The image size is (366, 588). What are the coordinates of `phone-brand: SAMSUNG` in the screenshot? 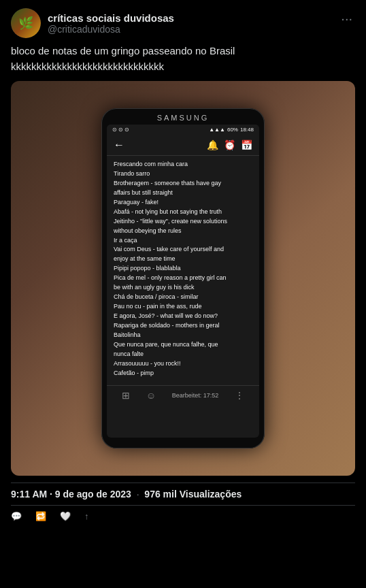 It's located at (183, 118).